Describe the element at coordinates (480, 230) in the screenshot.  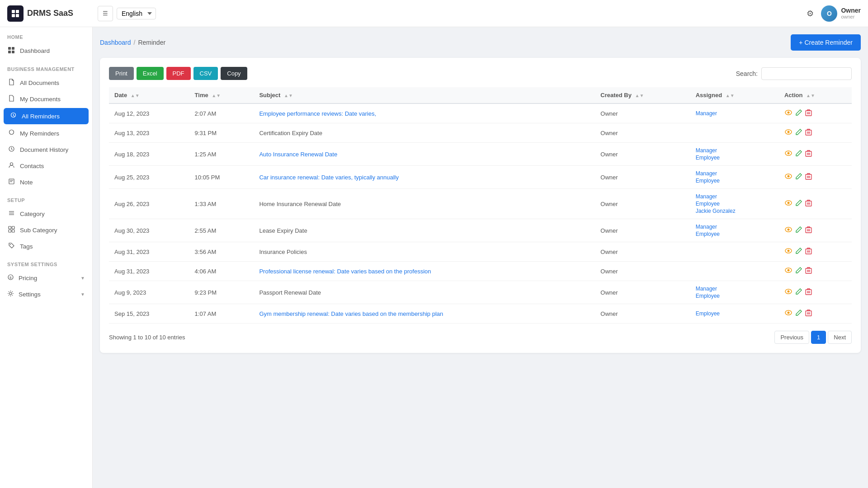
I see `table-row: Aug 30, 20232:55 AMLease Expiry DateOwne…` at that location.